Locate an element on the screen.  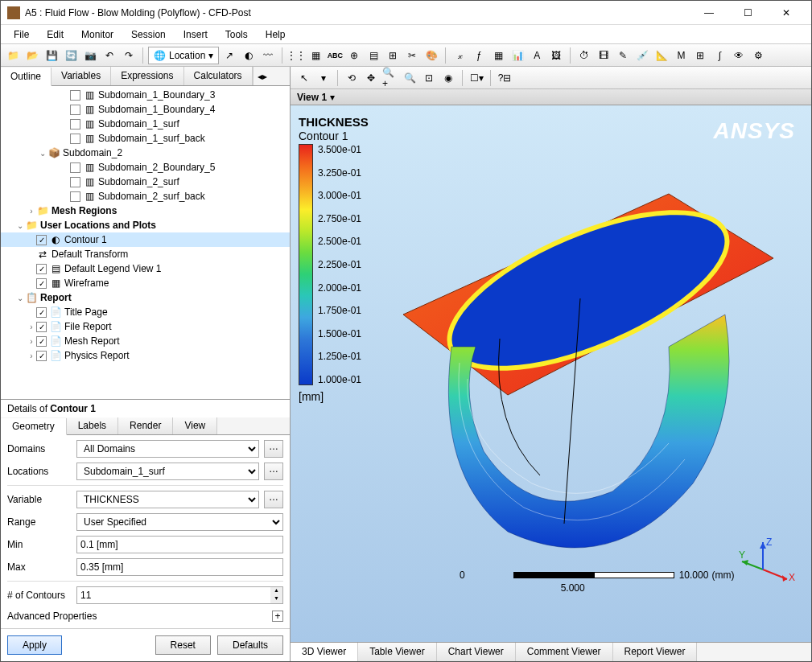
calculator-icon: 📐 is located at coordinates (662, 56).